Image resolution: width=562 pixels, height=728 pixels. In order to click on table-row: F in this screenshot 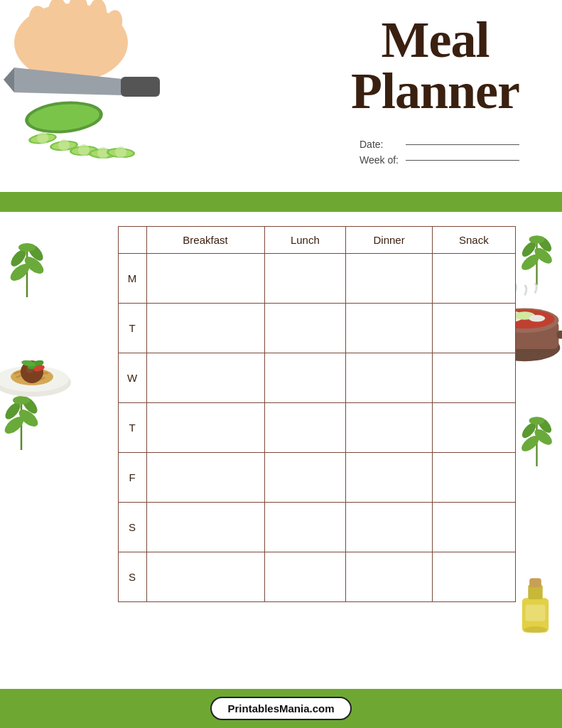, I will do `click(317, 478)`.